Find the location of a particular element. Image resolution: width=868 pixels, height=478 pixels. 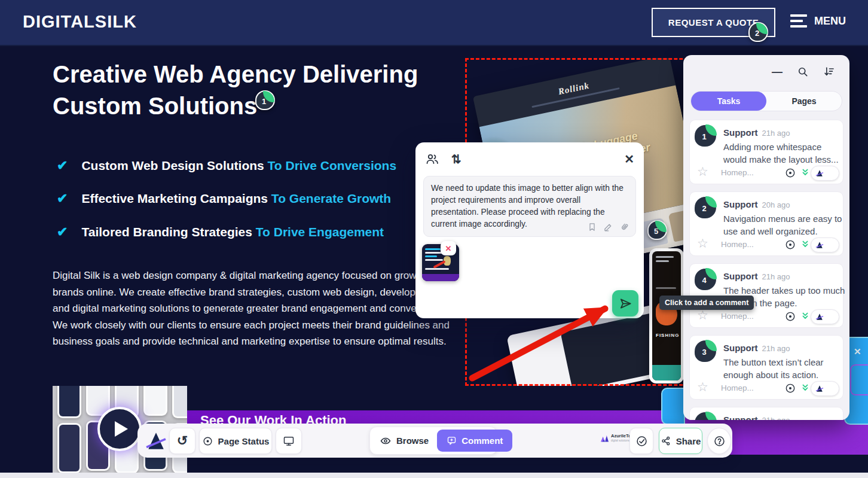

circle-dot-icon is located at coordinates (208, 442).